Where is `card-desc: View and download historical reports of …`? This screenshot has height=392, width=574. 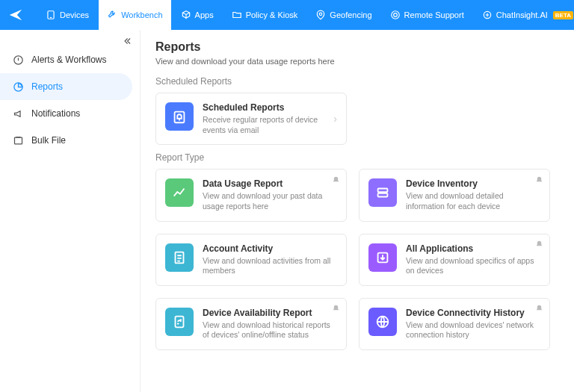 card-desc: View and download historical reports of … is located at coordinates (270, 330).